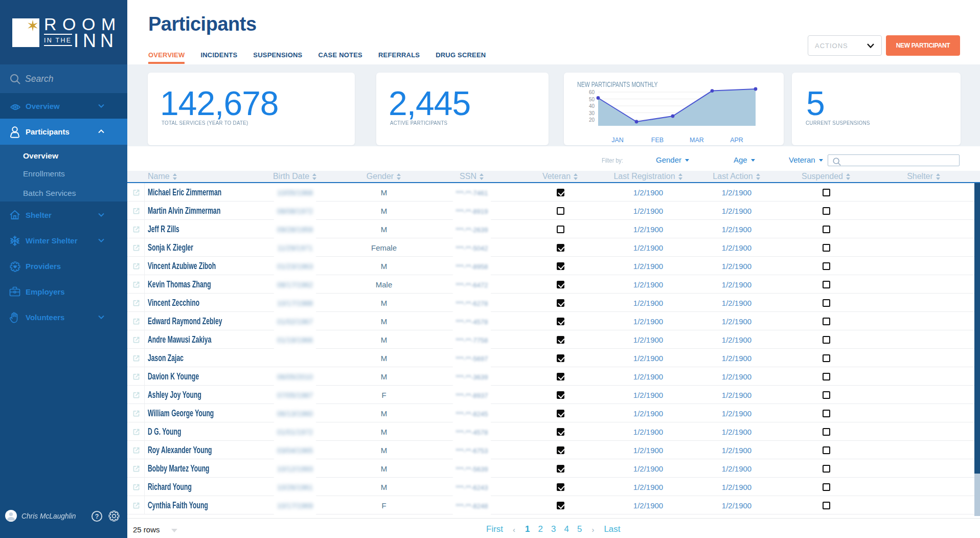  I want to click on svg-text: 40, so click(592, 106).